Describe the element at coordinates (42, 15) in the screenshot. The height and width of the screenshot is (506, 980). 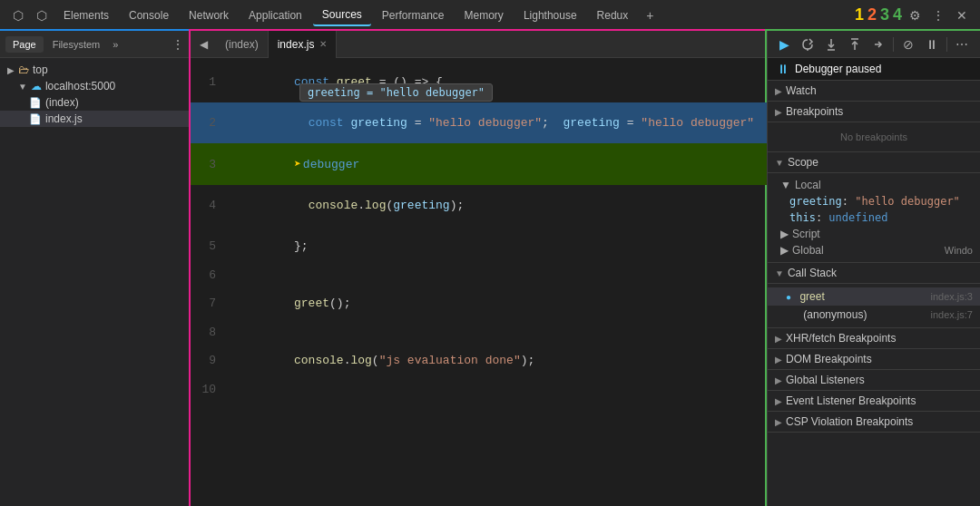
I see `devtools-icon-2: ⬡` at that location.